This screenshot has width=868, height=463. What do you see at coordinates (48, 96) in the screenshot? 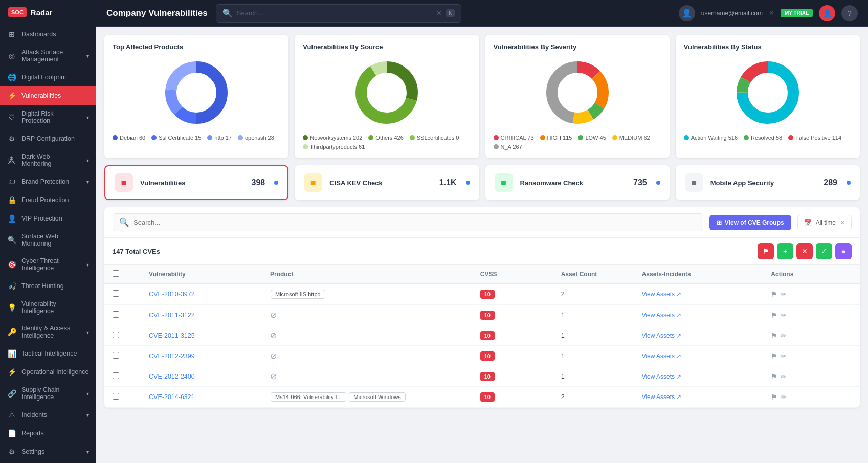
I see `sidebar-item-vulnerabilities: ⚡ Vulnerabilities` at bounding box center [48, 96].